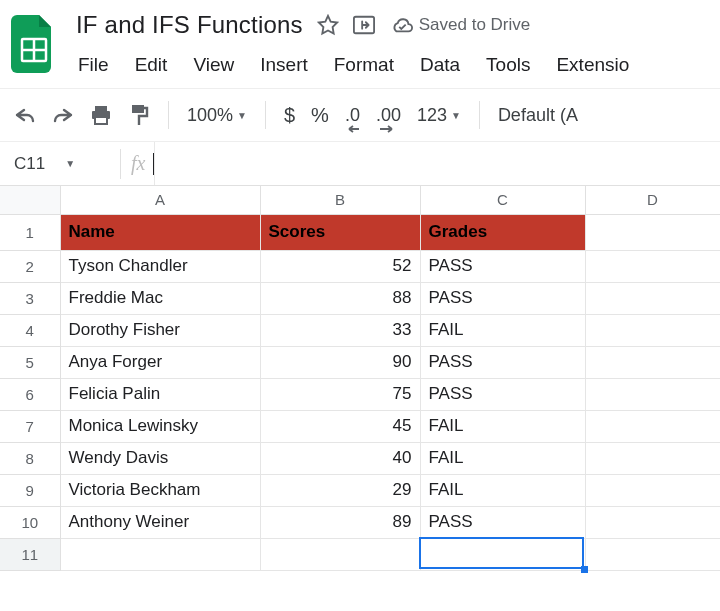 The image size is (720, 611). Describe the element at coordinates (502, 458) in the screenshot. I see `cell-C8: FAIL` at that location.